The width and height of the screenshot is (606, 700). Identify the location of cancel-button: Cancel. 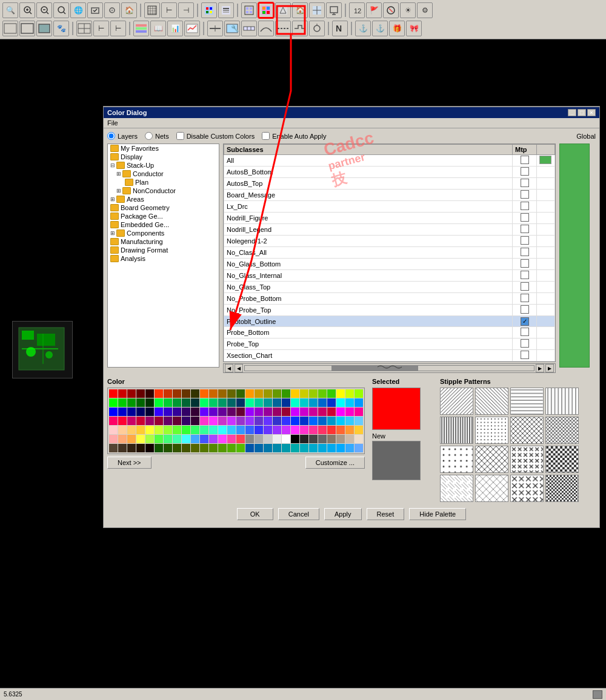
(299, 514).